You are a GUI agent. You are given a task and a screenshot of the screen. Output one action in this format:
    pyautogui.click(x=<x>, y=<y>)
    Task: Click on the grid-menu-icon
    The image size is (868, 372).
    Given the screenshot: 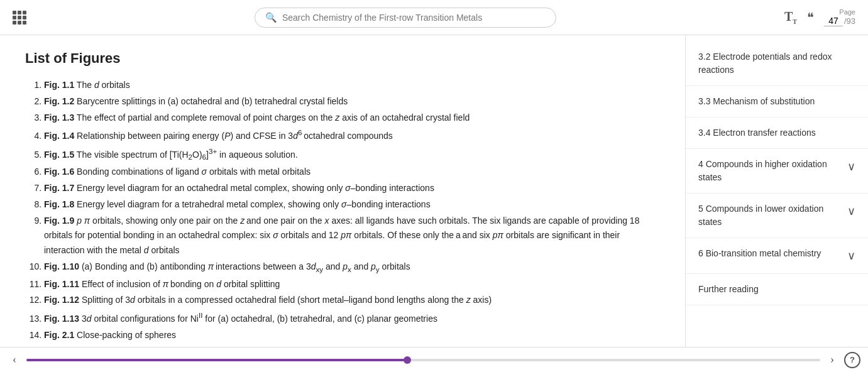 What is the action you would take?
    pyautogui.click(x=19, y=18)
    